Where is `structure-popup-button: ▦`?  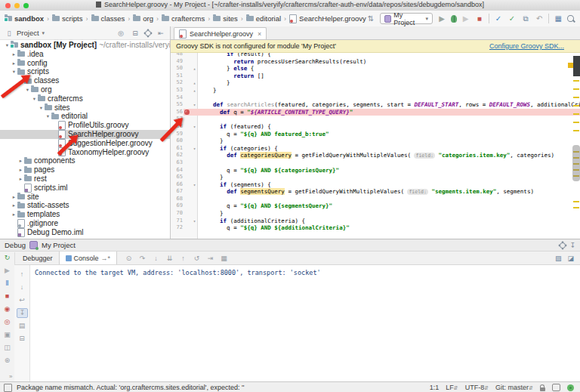 structure-popup-button: ▦ is located at coordinates (558, 19).